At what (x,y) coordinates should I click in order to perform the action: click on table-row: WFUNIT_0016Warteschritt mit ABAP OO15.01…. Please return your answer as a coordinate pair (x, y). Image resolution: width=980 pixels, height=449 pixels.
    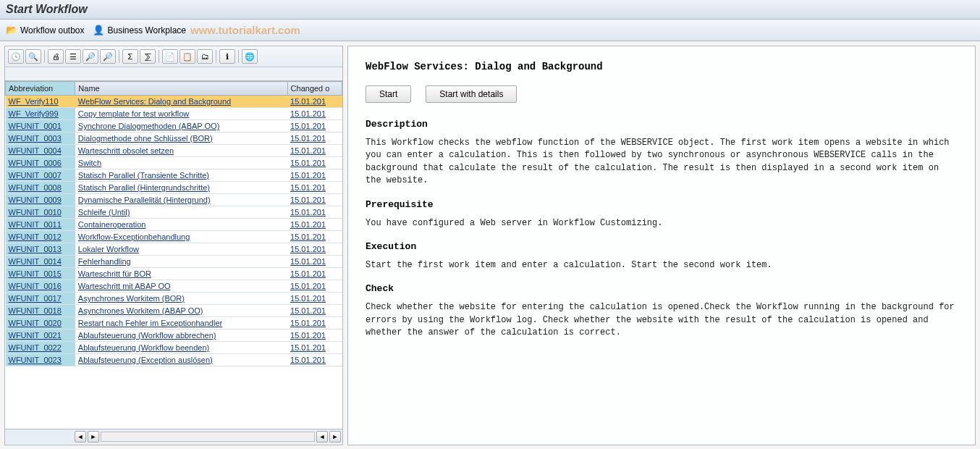
    Looking at the image, I should click on (174, 287).